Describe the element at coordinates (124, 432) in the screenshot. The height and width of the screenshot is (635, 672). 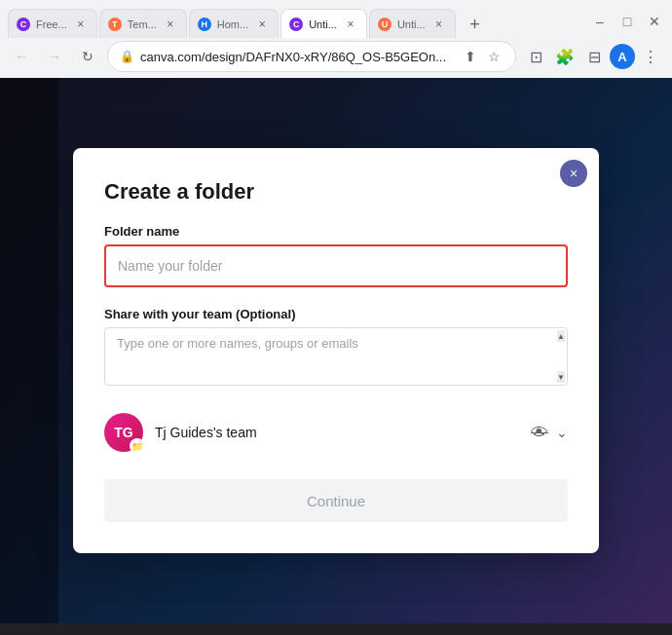
I see `team-avatar: TG 📁` at that location.